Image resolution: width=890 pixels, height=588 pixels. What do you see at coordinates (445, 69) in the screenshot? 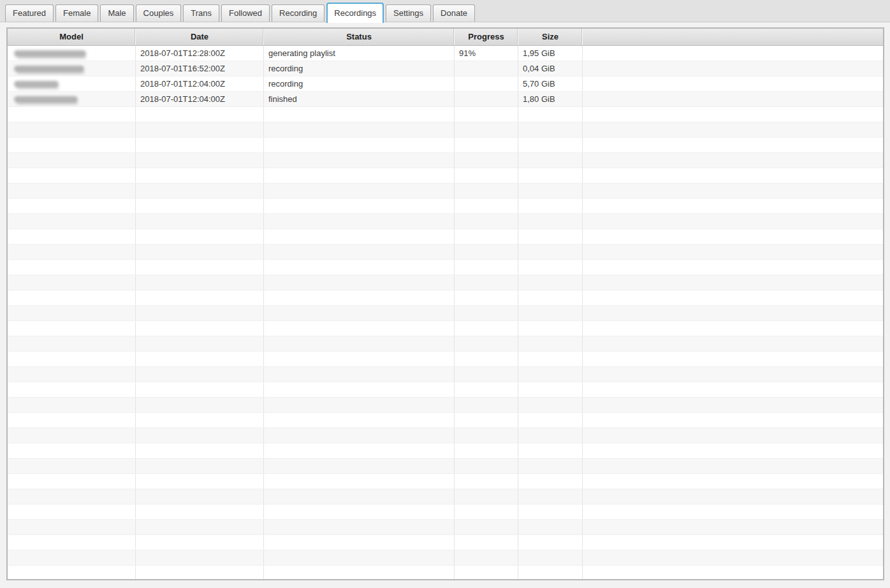
I see `table-row: 2018-07-01T16:52:00Z recording 0,04 GiB` at bounding box center [445, 69].